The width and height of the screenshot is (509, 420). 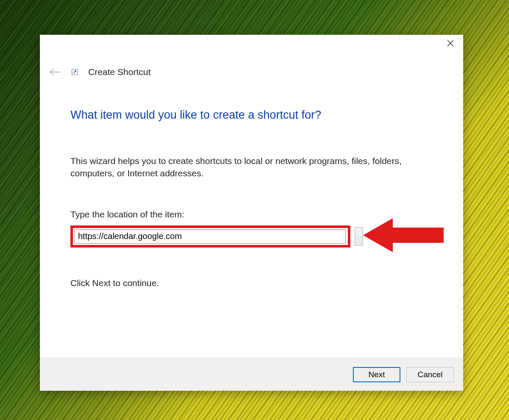 What do you see at coordinates (252, 115) in the screenshot?
I see `wizard-heading: What item would you like to create a sho…` at bounding box center [252, 115].